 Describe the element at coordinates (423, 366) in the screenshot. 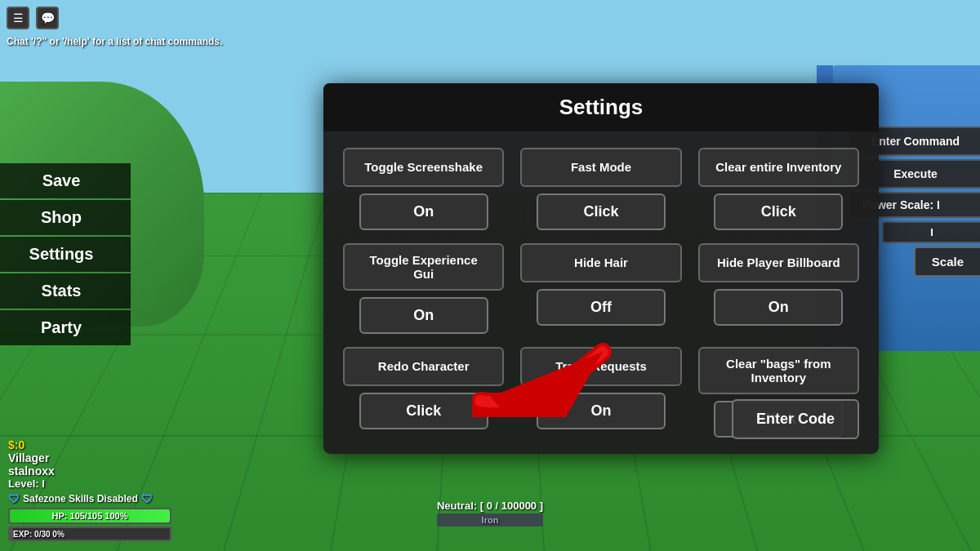

I see `redo-character-label: Redo Character` at that location.